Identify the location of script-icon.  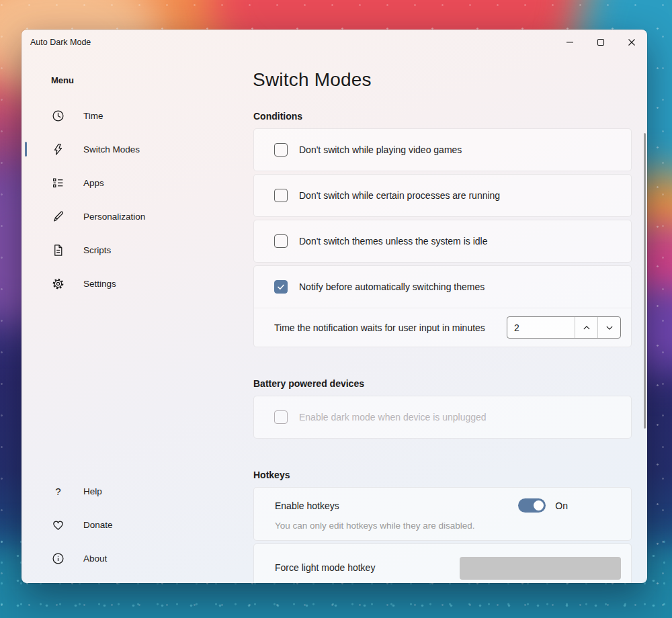
(58, 250).